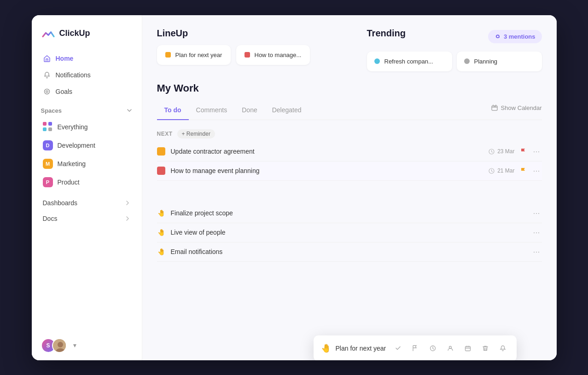  What do you see at coordinates (349, 252) in the screenshot?
I see `task-item-4: 🤚 Email notifications ···` at bounding box center [349, 252].